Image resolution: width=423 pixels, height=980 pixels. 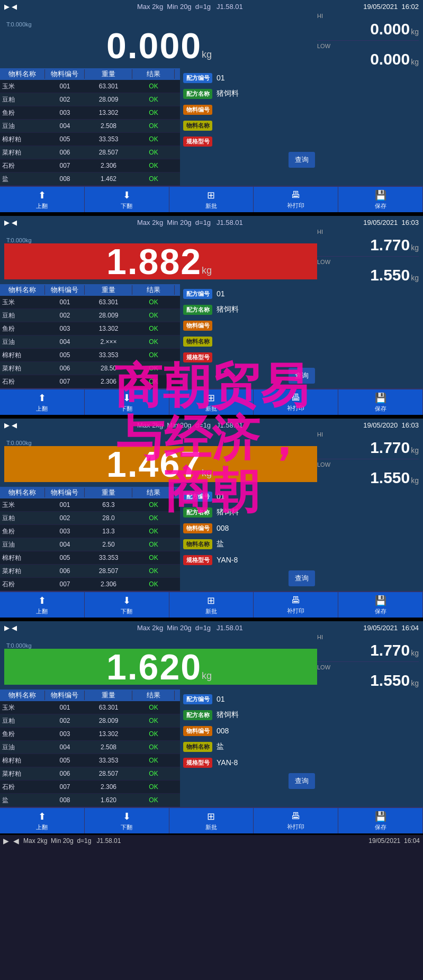 What do you see at coordinates (381, 828) in the screenshot?
I see `btn-save-label-4: 保存` at bounding box center [381, 828].